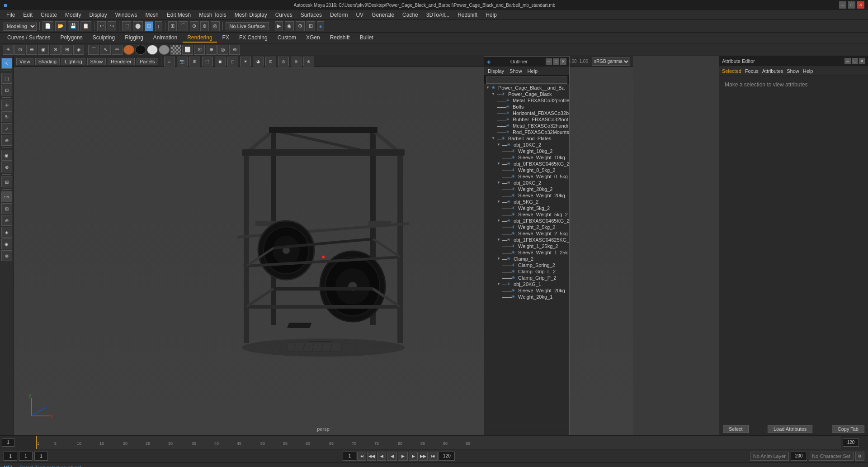 Image resolution: width=868 pixels, height=467 pixels. What do you see at coordinates (339, 15) in the screenshot?
I see `menu-deform: Deform` at bounding box center [339, 15].